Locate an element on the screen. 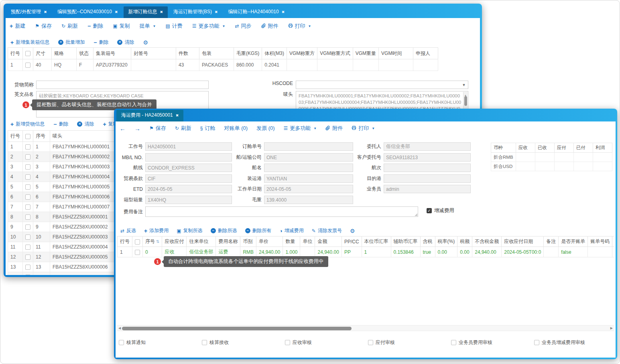 This screenshot has height=364, width=620. invert-selection-button: ⇄反选 is located at coordinates (128, 231).